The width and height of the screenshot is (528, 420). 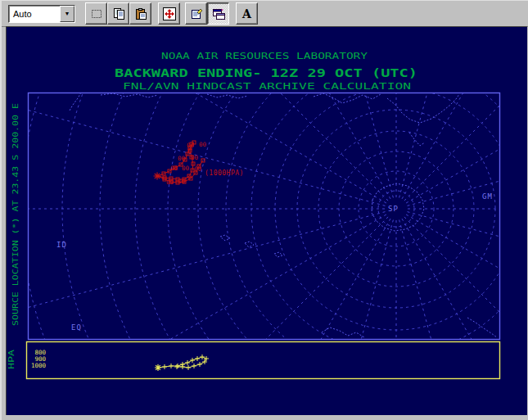 I want to click on altitude-panel-frame, so click(x=264, y=360).